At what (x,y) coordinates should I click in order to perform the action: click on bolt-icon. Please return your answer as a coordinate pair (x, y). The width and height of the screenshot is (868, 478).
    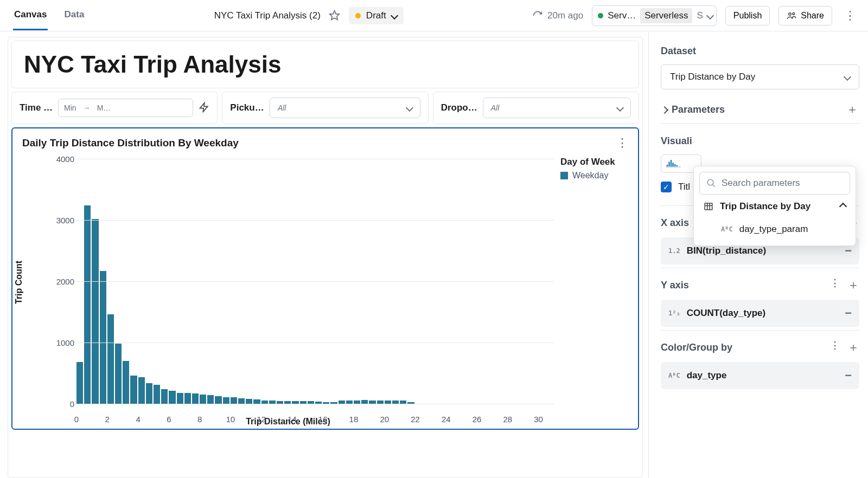
    Looking at the image, I should click on (204, 108).